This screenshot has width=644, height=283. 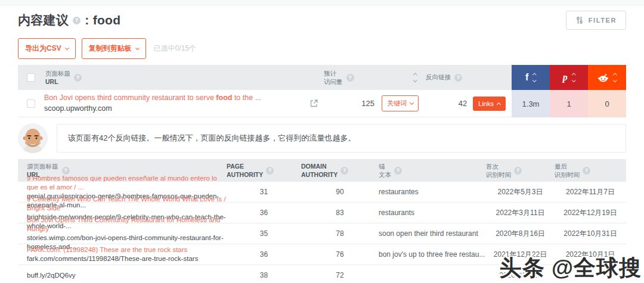 What do you see at coordinates (398, 170) in the screenshot?
I see `anchor-info-icon` at bounding box center [398, 170].